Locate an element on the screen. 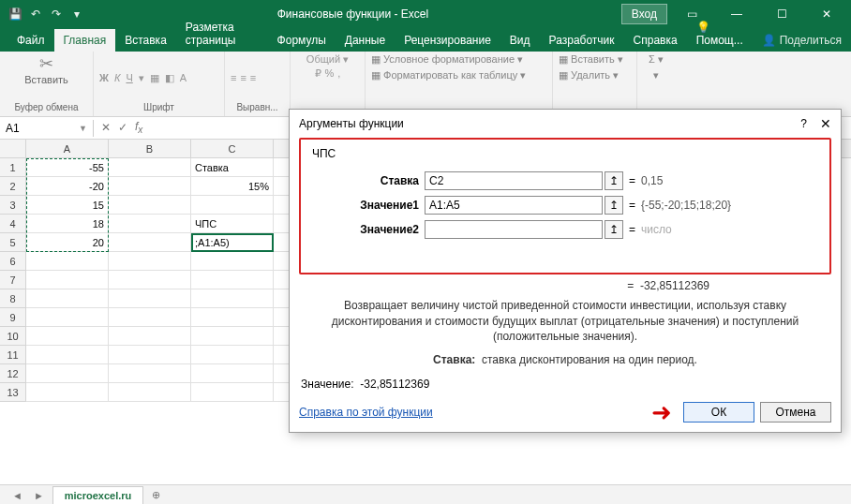  insert-cells-button: ▦ Вставить ▾ is located at coordinates (590, 60).